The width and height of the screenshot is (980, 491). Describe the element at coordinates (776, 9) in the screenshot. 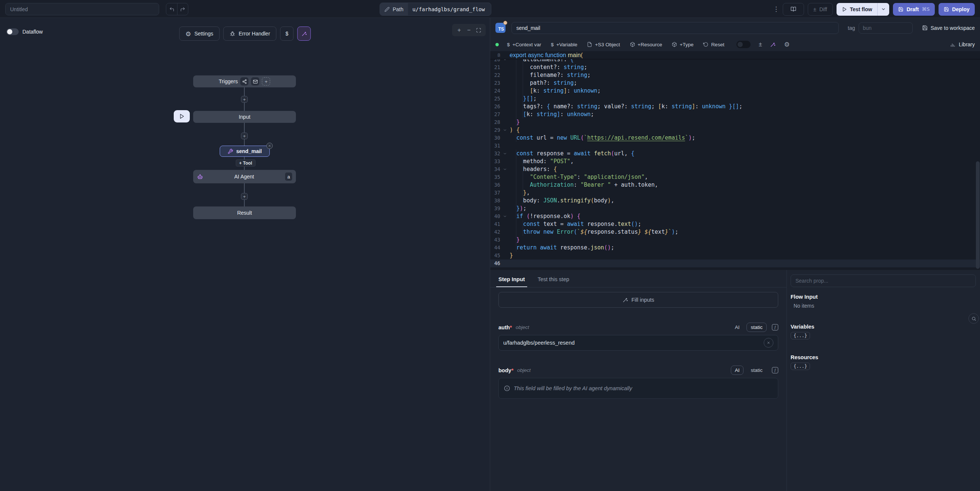

I see `more-menu-button: ⋮` at that location.